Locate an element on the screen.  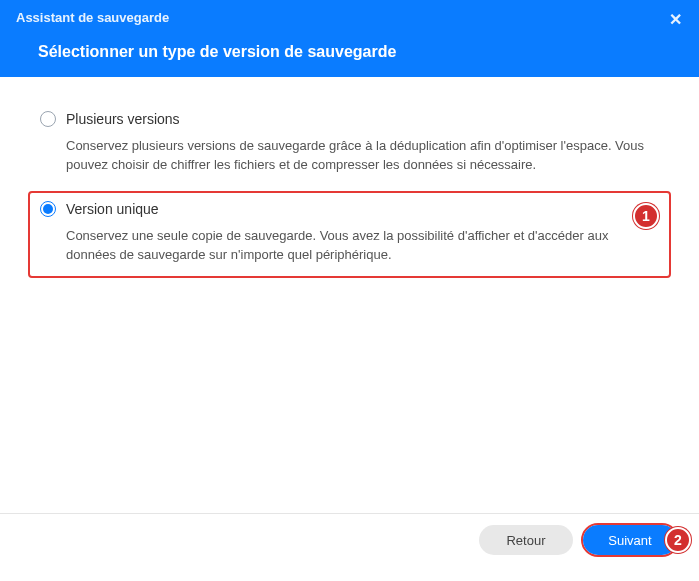
option-single-version: Version unique Conservez une seule copie… is located at coordinates (350, 235).